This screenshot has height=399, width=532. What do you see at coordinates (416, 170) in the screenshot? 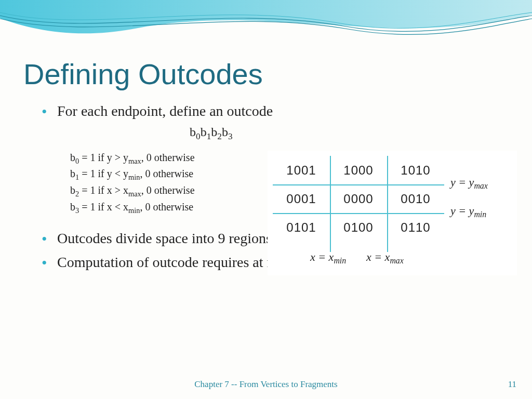
I see `grid-cell: 1010` at bounding box center [416, 170].